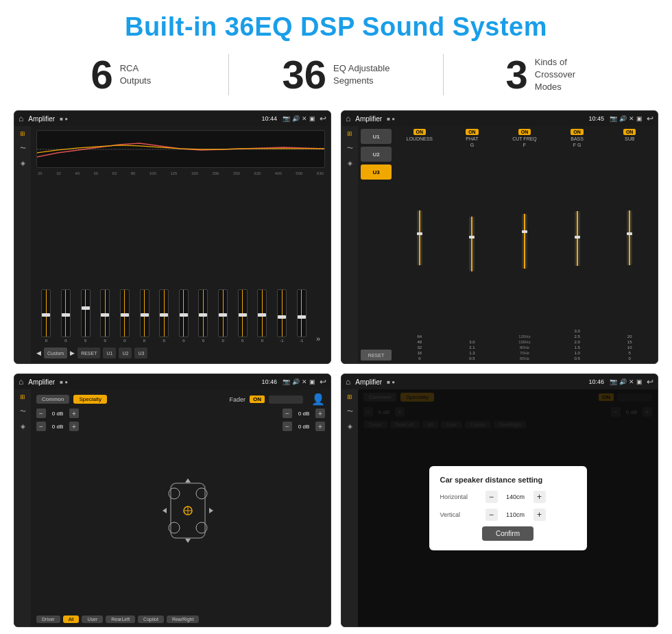 Image resolution: width=672 pixels, height=634 pixels. Describe the element at coordinates (323, 119) in the screenshot. I see `back-icon-1: ↩` at that location.